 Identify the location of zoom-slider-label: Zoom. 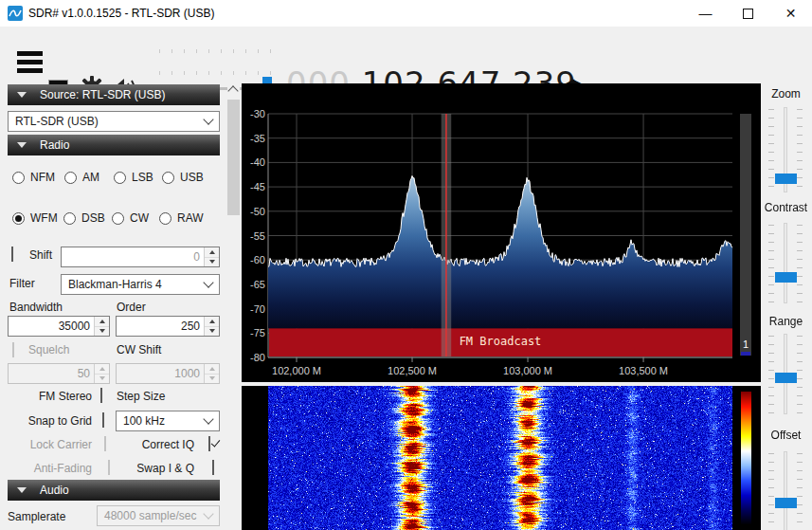
(786, 94).